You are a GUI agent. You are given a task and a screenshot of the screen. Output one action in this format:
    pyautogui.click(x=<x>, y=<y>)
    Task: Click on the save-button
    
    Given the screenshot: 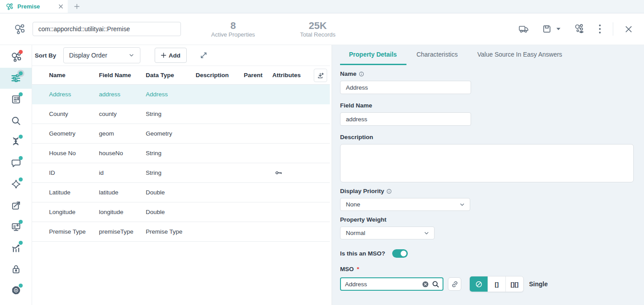 What is the action you would take?
    pyautogui.click(x=552, y=29)
    